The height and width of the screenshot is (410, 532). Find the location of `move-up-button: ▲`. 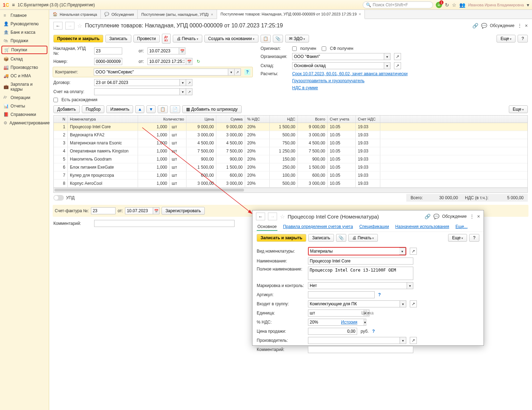

move-up-button: ▲ is located at coordinates (140, 109).